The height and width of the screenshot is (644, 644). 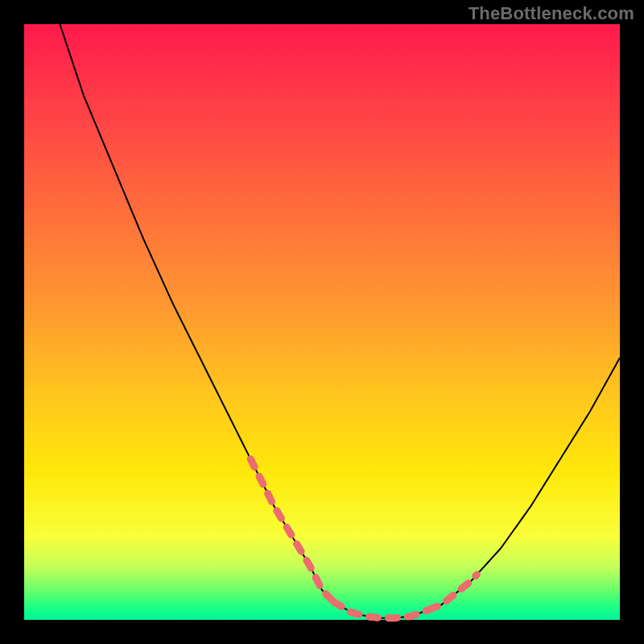 I want to click on left-slope-dash, so click(x=292, y=530).